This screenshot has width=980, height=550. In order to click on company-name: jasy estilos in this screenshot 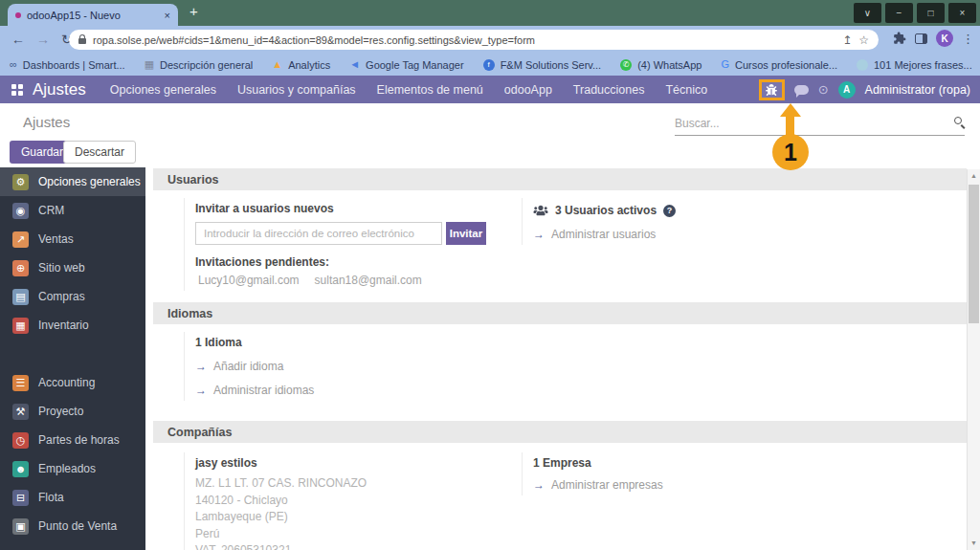, I will do `click(347, 463)`.